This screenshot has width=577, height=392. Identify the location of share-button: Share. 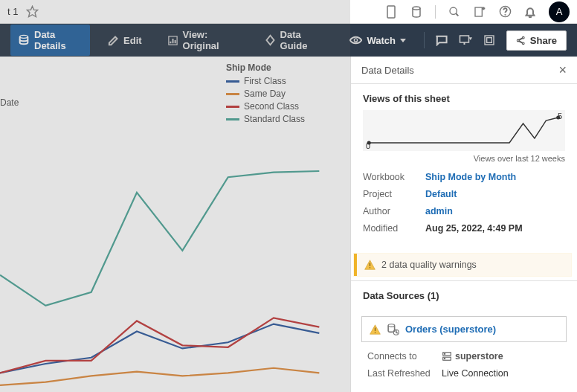
(537, 40).